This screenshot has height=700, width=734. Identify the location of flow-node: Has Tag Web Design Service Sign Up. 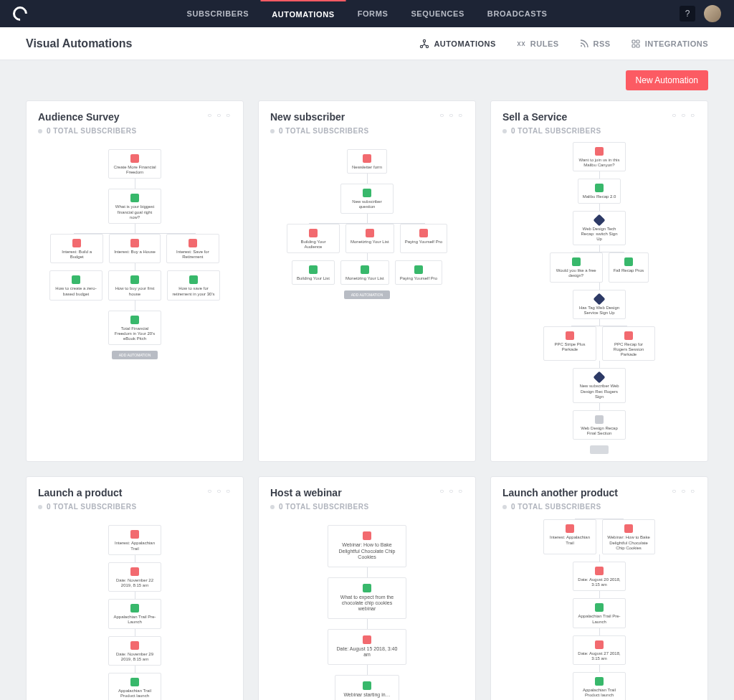
(599, 304).